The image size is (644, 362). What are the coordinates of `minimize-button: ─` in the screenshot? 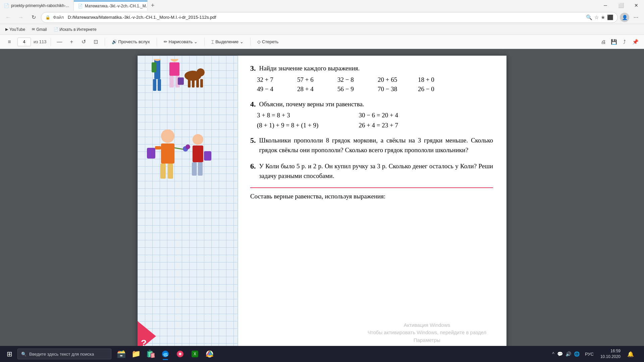 It's located at (605, 5).